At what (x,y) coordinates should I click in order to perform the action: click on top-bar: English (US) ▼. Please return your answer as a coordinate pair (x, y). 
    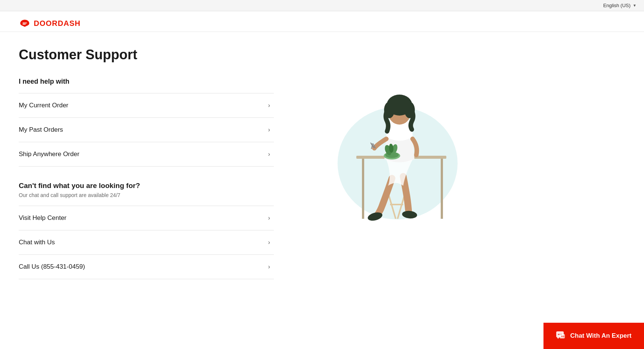
    Looking at the image, I should click on (322, 6).